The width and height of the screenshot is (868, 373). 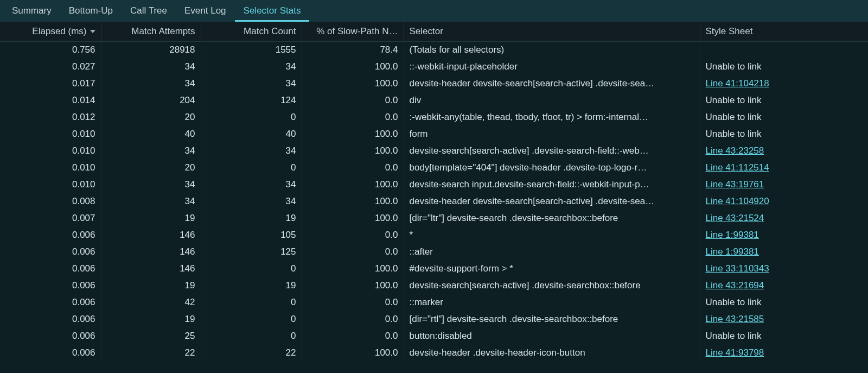 I want to click on column-header-sheet: Style Sheet, so click(x=784, y=31).